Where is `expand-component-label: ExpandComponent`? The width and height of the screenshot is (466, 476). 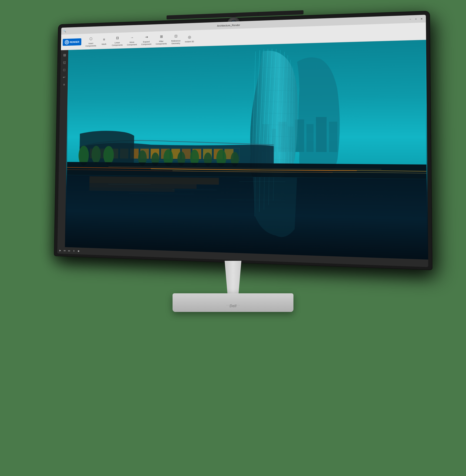 expand-component-label: ExpandComponent is located at coordinates (146, 43).